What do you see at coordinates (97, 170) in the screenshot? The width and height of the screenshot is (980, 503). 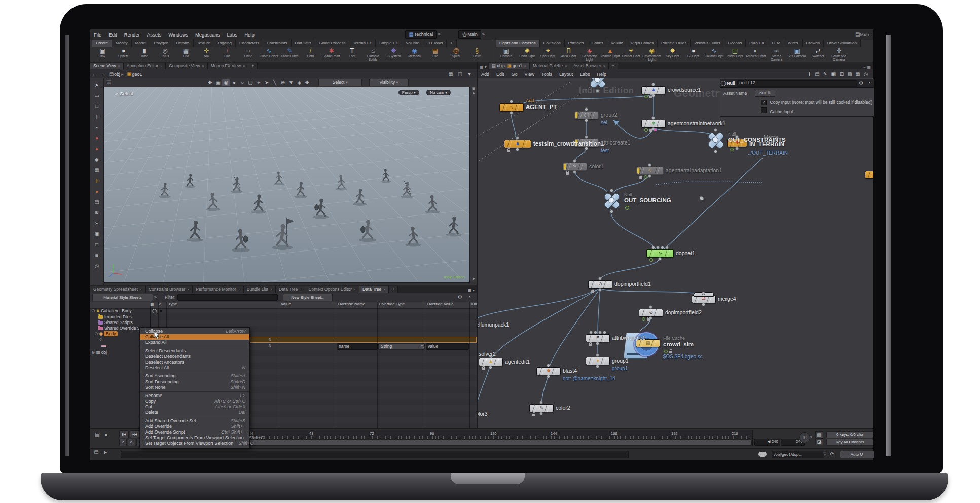 I see `left-toolbar-icon-8: ▦` at bounding box center [97, 170].